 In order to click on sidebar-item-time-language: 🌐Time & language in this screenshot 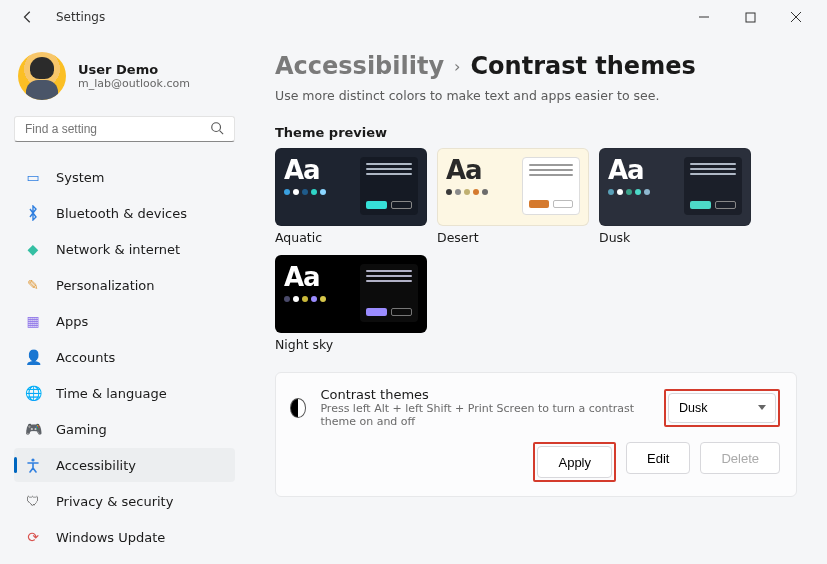, I will do `click(124, 393)`.